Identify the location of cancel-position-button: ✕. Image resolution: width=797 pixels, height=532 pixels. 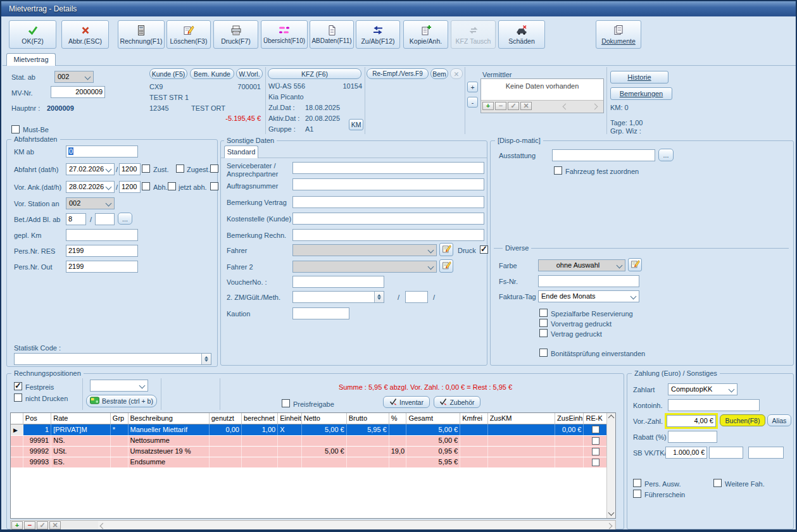
(55, 525).